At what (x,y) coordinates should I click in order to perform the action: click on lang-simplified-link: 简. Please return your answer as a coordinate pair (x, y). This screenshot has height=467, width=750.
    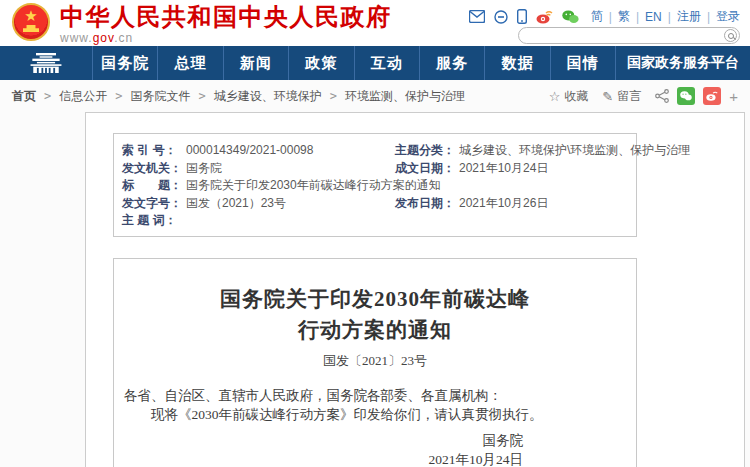
    Looking at the image, I should click on (597, 16).